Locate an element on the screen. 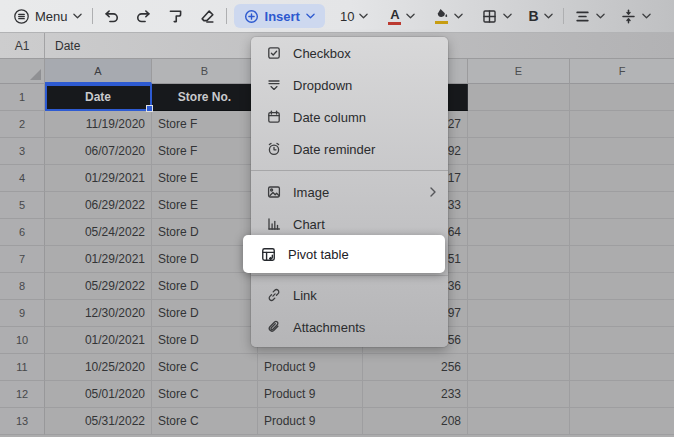 The width and height of the screenshot is (674, 437). borders-grid-icon is located at coordinates (490, 16).